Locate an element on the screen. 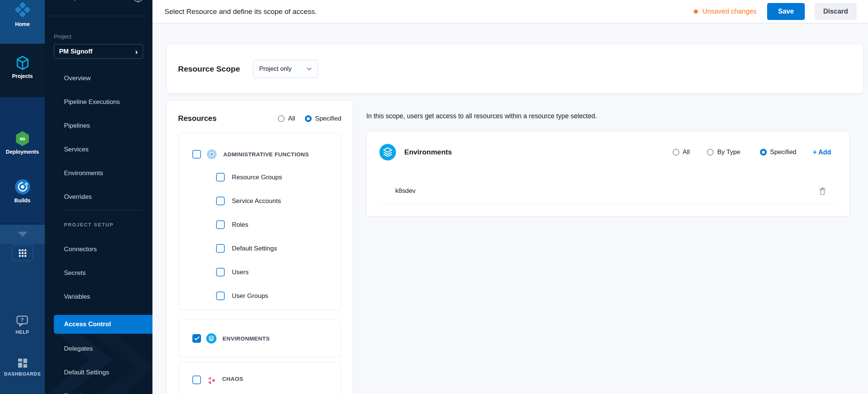  scope-selector-clipped: All Projects is located at coordinates (100, 2).